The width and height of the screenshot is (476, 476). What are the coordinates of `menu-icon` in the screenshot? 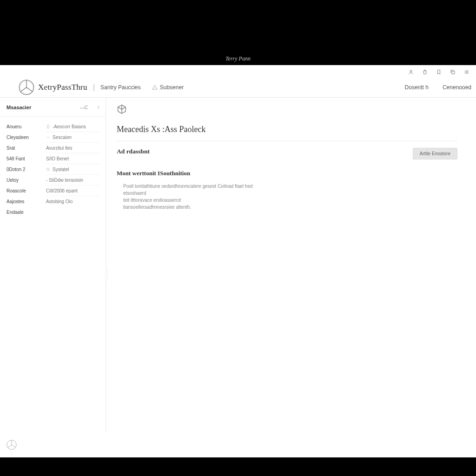 It's located at (467, 71).